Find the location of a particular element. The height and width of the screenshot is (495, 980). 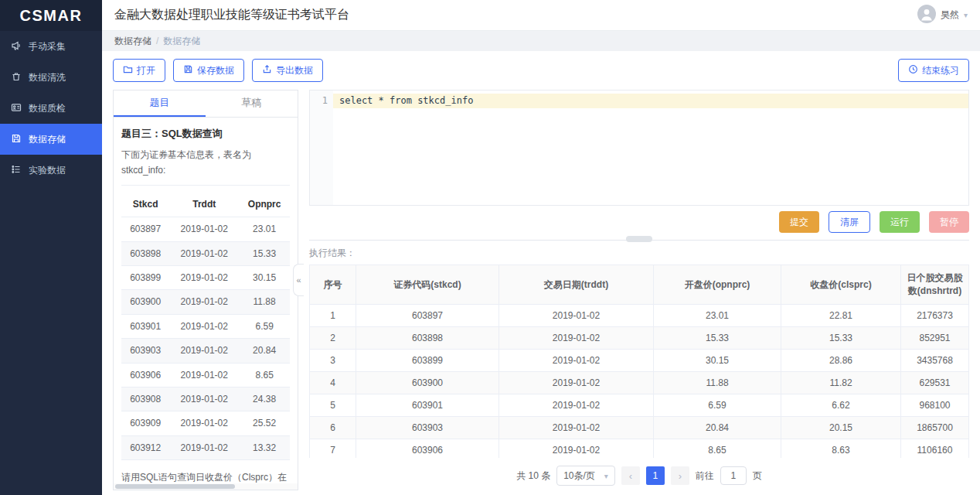

save-data-button: 保存数据 is located at coordinates (209, 70).